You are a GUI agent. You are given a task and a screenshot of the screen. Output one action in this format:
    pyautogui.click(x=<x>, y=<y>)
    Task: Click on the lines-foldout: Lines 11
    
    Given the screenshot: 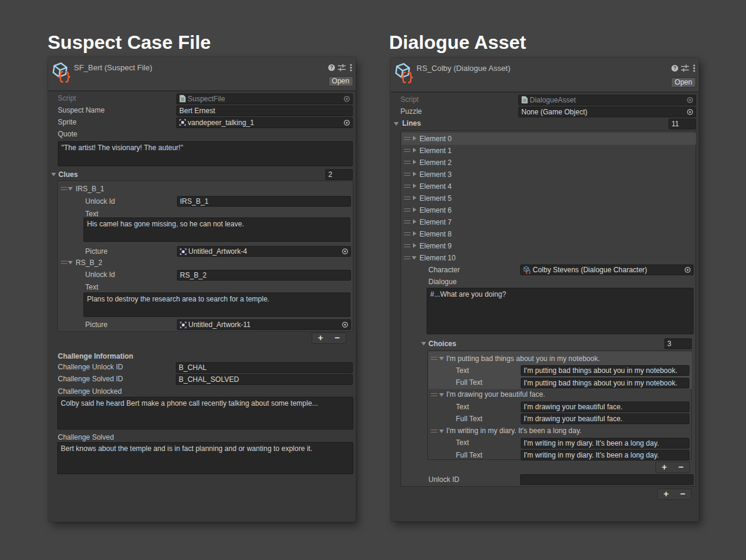 What is the action you would take?
    pyautogui.click(x=545, y=124)
    